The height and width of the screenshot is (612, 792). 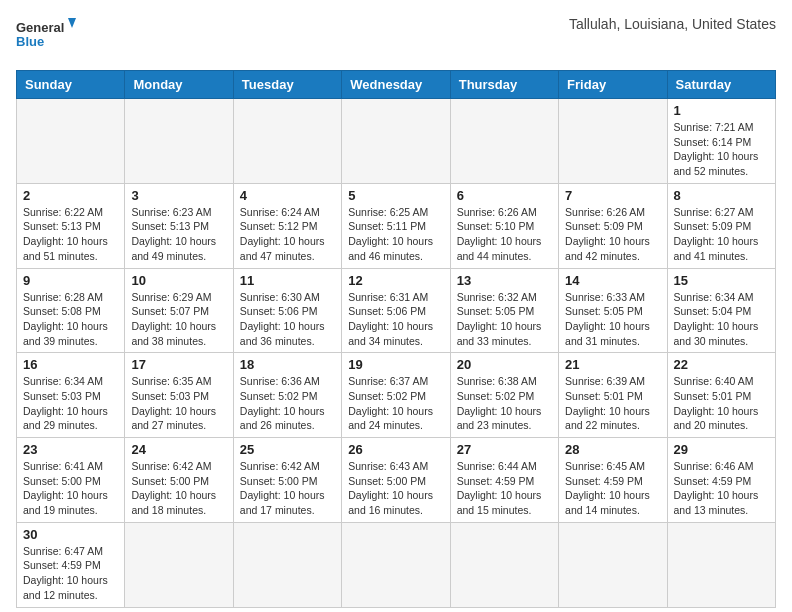 What do you see at coordinates (70, 364) in the screenshot?
I see `day-number: 16` at bounding box center [70, 364].